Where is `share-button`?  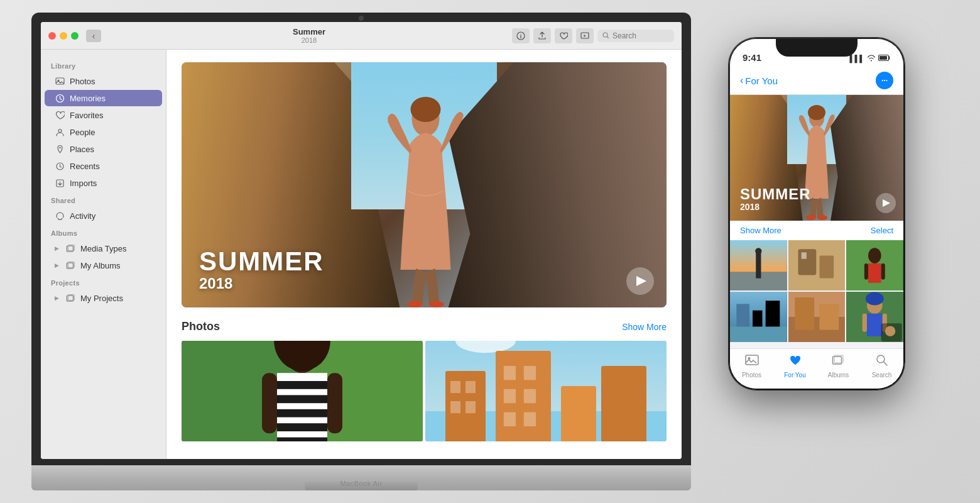 share-button is located at coordinates (542, 36).